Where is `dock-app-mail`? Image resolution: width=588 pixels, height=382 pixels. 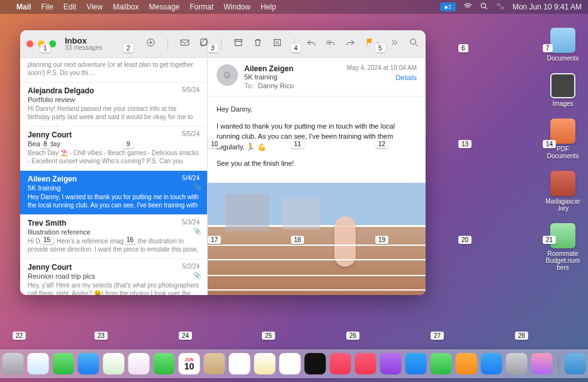 dock-app-mail is located at coordinates (89, 364).